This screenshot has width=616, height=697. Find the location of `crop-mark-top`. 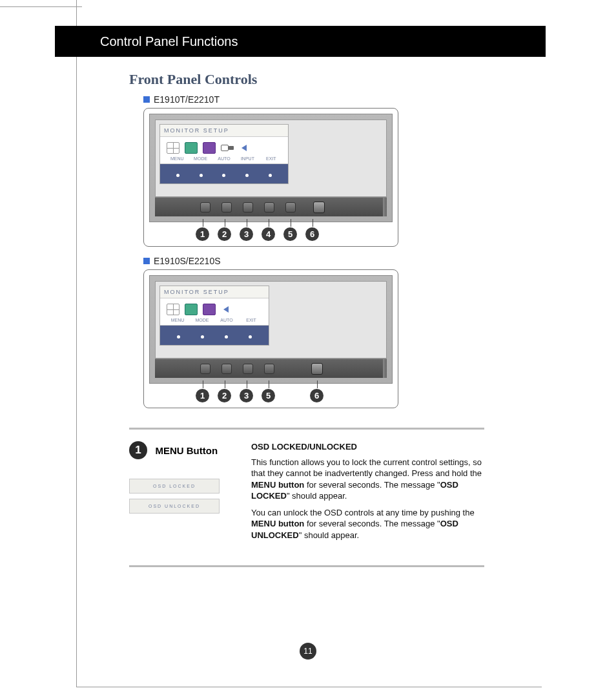

crop-mark-top is located at coordinates (41, 6).